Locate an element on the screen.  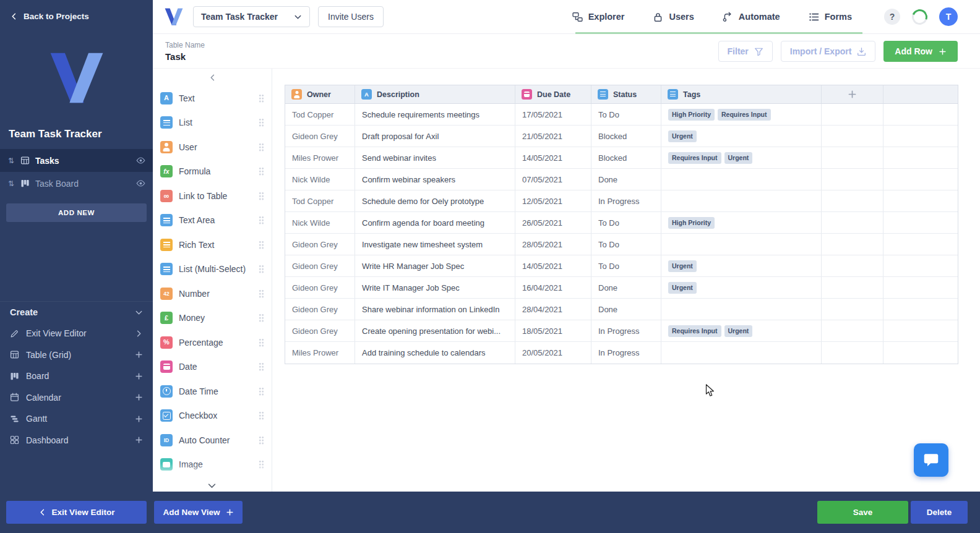
field-type-money: £ Money is located at coordinates (212, 318).